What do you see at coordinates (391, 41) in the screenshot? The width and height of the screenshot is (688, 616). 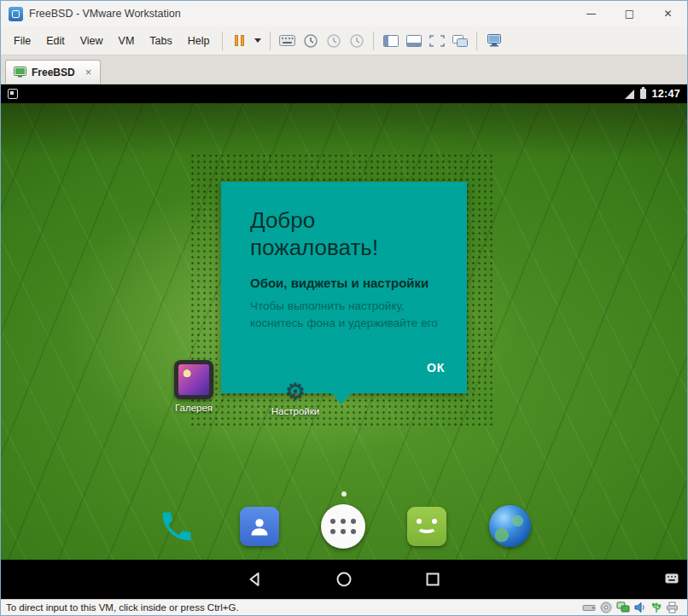 I see `sidebar-panel-icon` at bounding box center [391, 41].